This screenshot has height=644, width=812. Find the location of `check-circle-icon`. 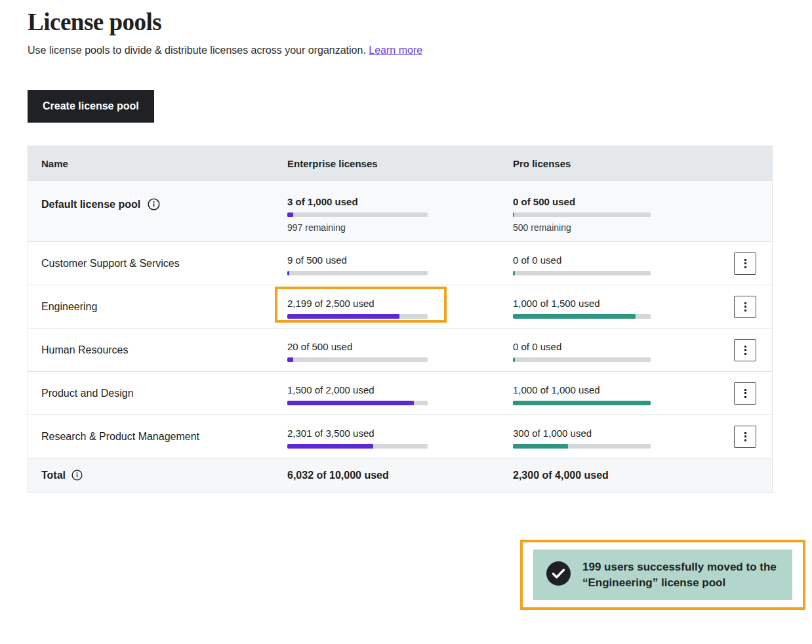

check-circle-icon is located at coordinates (559, 574).